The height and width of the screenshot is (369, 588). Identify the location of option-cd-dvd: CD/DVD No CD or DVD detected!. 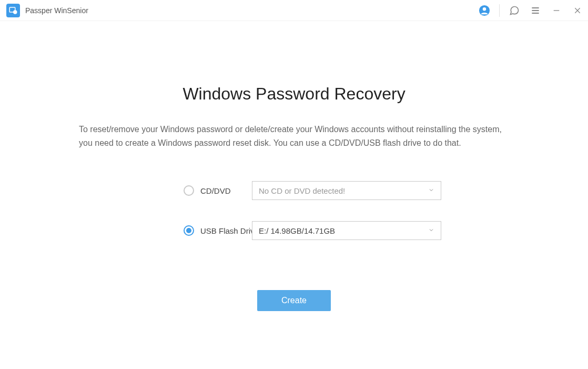
(294, 191).